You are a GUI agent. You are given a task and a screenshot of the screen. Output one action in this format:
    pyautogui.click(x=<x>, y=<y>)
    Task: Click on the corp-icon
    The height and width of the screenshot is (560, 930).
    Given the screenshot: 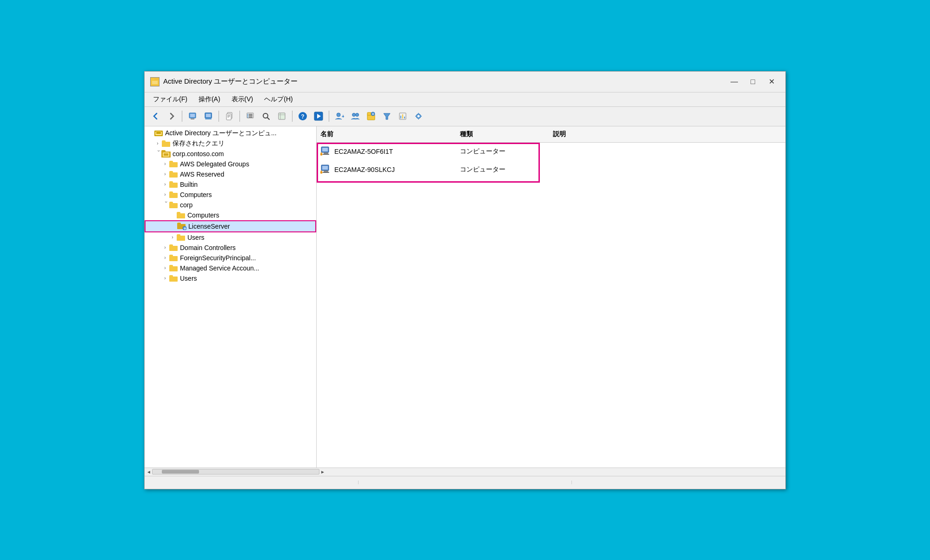 What is the action you would take?
    pyautogui.click(x=173, y=205)
    